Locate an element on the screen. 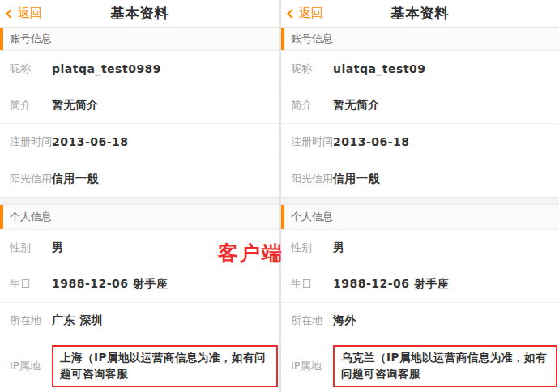 Image resolution: width=559 pixels, height=392 pixels. row-value: ulatqa_test09 is located at coordinates (379, 69).